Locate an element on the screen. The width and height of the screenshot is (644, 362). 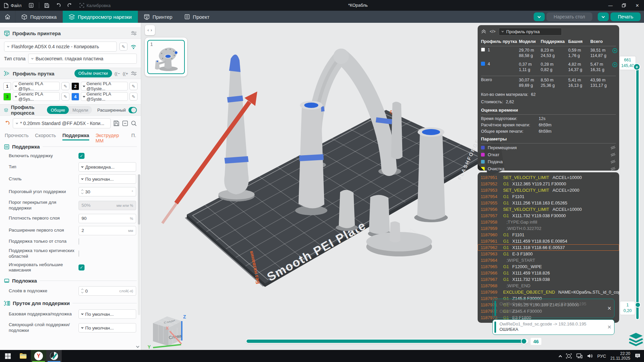
plate-thumbnail: 1 is located at coordinates (166, 57).